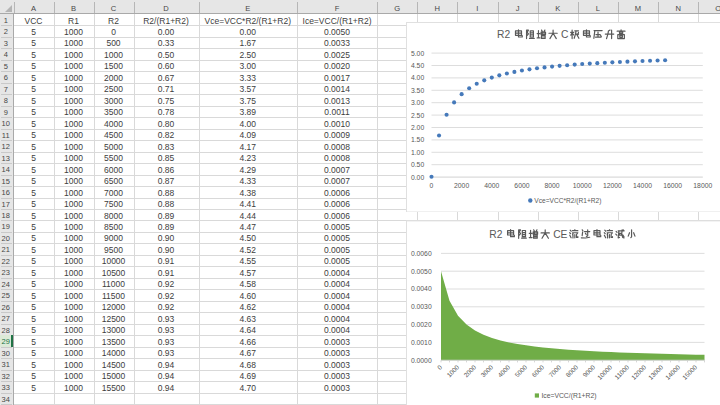 The width and height of the screenshot is (720, 405). What do you see at coordinates (416, 152) in the screenshot?
I see `svg-text: 1.00` at bounding box center [416, 152].